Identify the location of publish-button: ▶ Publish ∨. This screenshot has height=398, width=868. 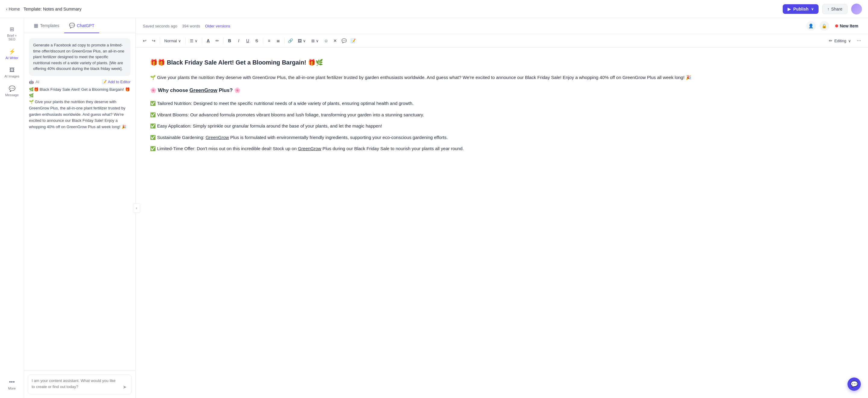
(801, 9).